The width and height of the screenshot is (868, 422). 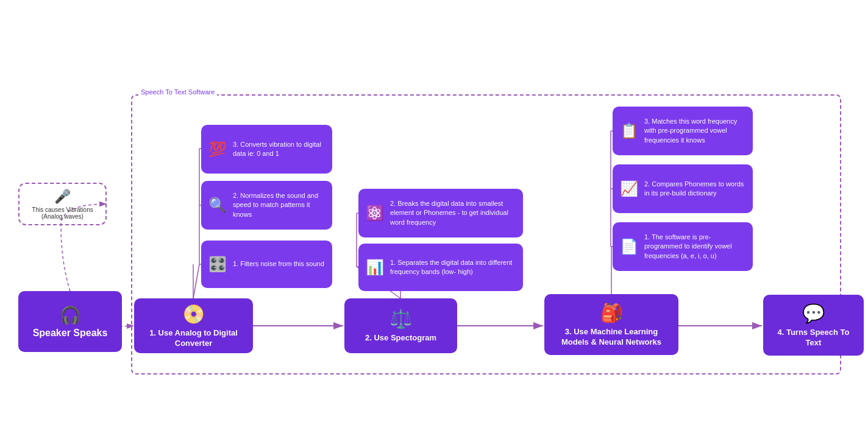 What do you see at coordinates (813, 313) in the screenshot?
I see `speech-icon: 💬` at bounding box center [813, 313].